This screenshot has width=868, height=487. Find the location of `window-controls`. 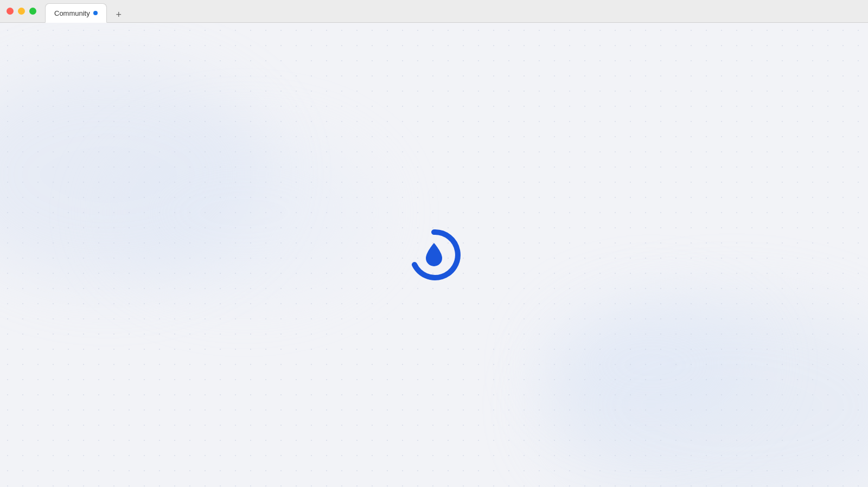

window-controls is located at coordinates (22, 11).